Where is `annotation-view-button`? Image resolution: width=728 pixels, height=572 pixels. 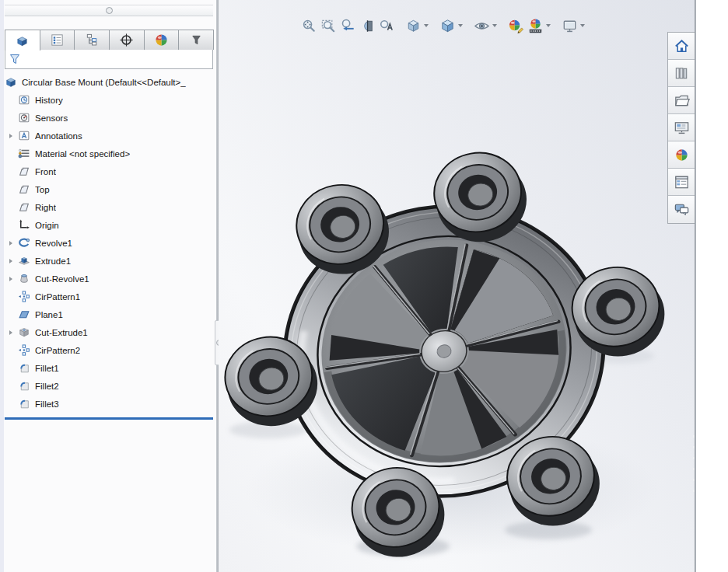 annotation-view-button is located at coordinates (387, 26).